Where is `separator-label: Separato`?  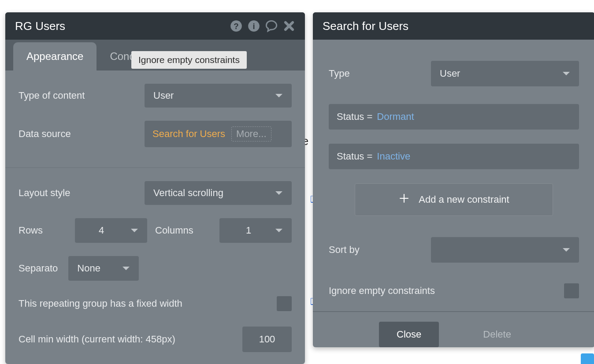 separator-label: Separato is located at coordinates (38, 268).